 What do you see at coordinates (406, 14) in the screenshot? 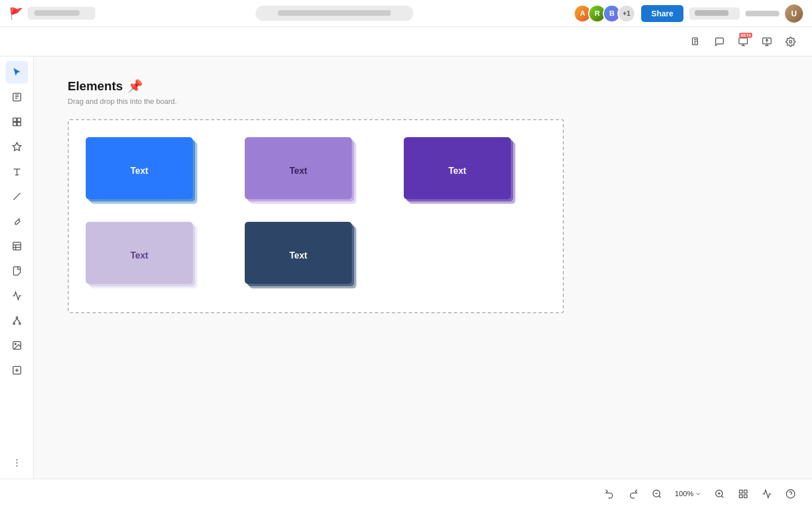
I see `topbar: 🚩 A R B +1 Share U` at bounding box center [406, 14].